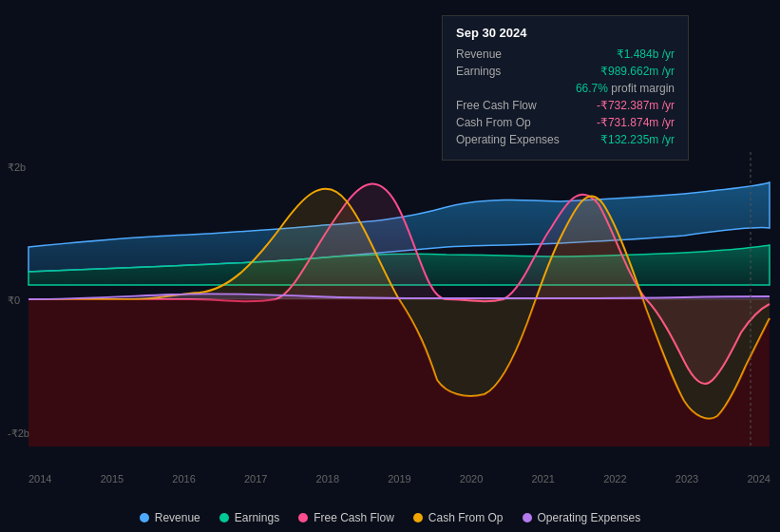 The width and height of the screenshot is (780, 532). What do you see at coordinates (224, 518) in the screenshot?
I see `legend-dot-earnings` at bounding box center [224, 518].